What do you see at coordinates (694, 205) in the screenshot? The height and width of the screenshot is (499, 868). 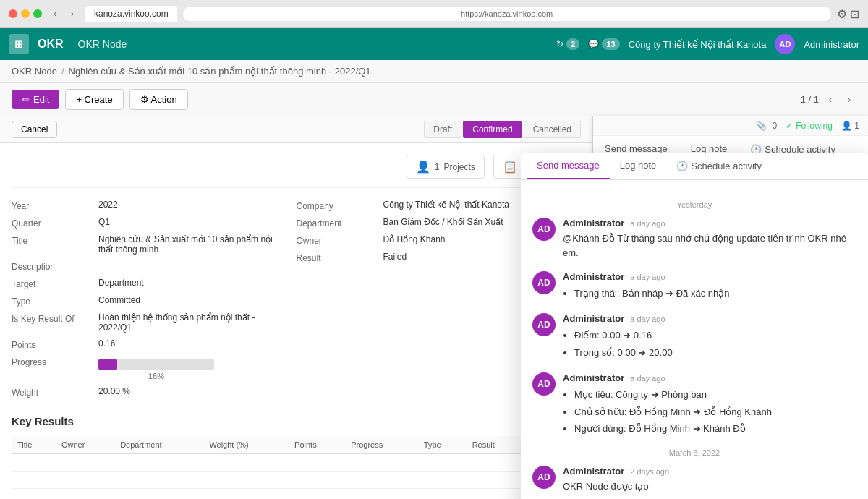 I see `date-divider-yesterday: Yesterday` at bounding box center [694, 205].